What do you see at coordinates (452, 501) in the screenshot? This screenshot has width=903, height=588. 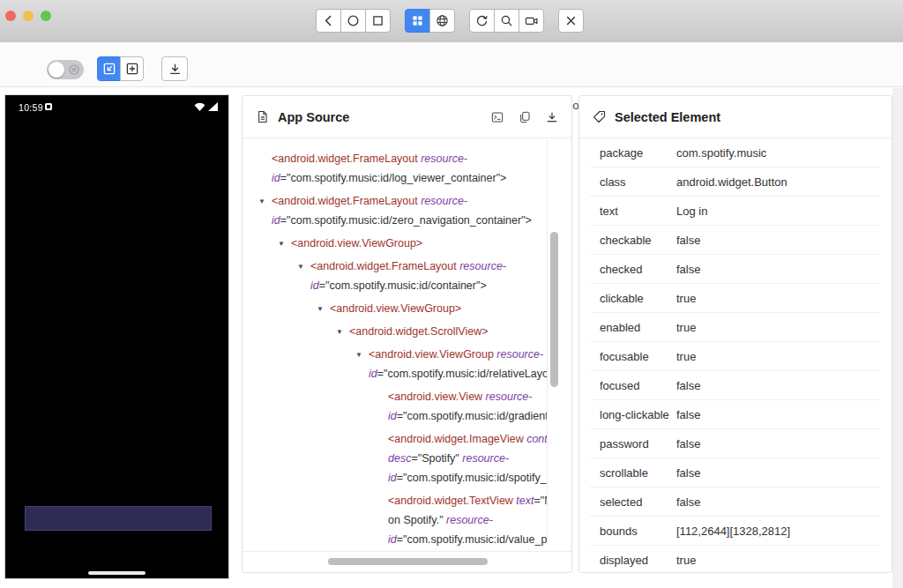 I see `xml-tag-text: <android.widget.TextView` at bounding box center [452, 501].